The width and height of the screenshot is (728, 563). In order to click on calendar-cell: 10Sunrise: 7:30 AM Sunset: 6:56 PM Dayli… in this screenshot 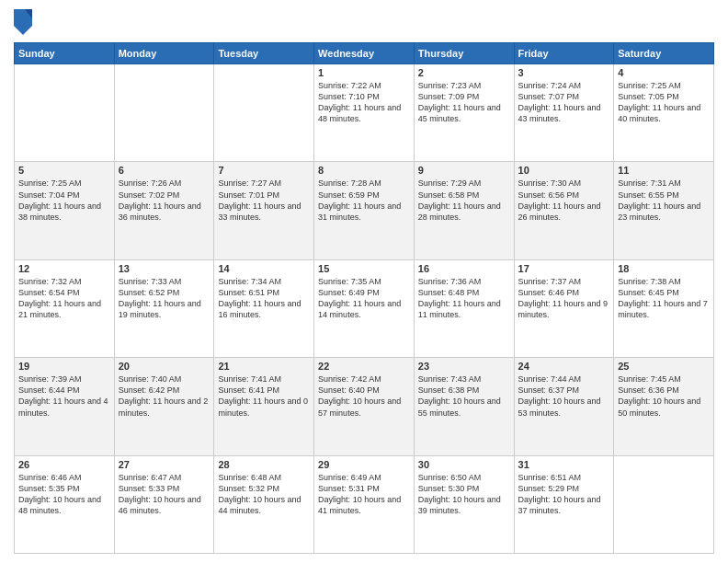, I will do `click(564, 211)`.